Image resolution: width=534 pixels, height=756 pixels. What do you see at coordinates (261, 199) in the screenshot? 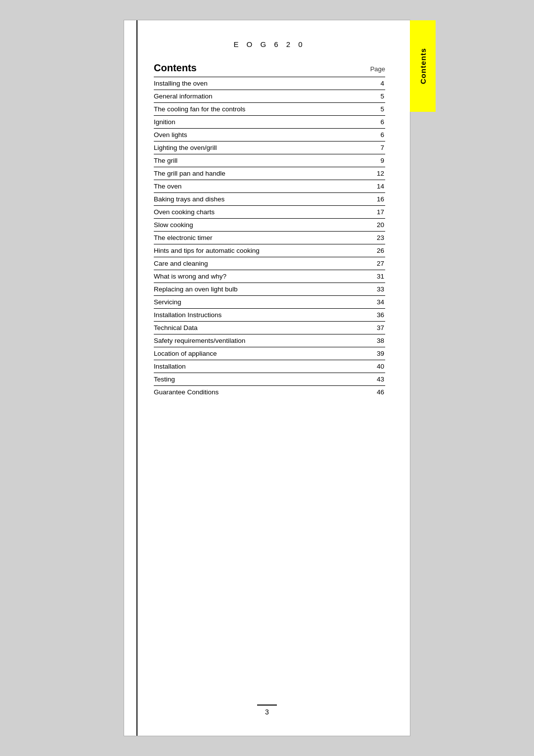
I see `toc-item-title: Baking trays and dishes` at bounding box center [261, 199].